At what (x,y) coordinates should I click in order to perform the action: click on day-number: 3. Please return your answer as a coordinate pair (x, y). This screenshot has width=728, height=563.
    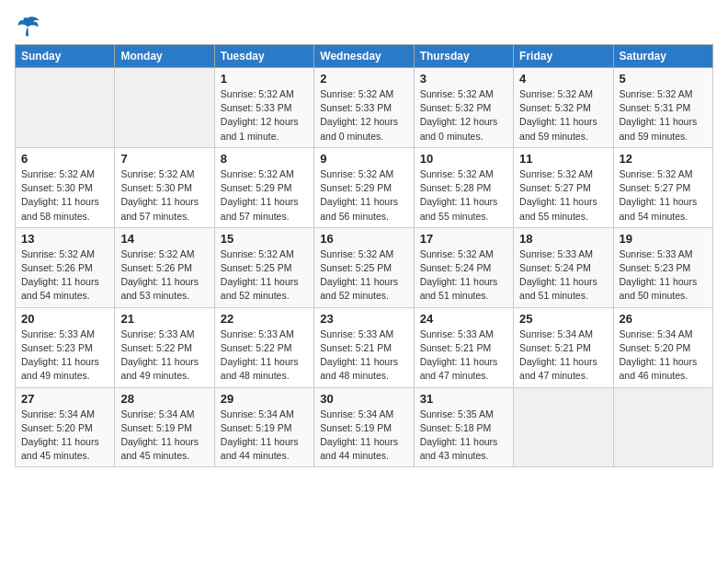
    Looking at the image, I should click on (463, 79).